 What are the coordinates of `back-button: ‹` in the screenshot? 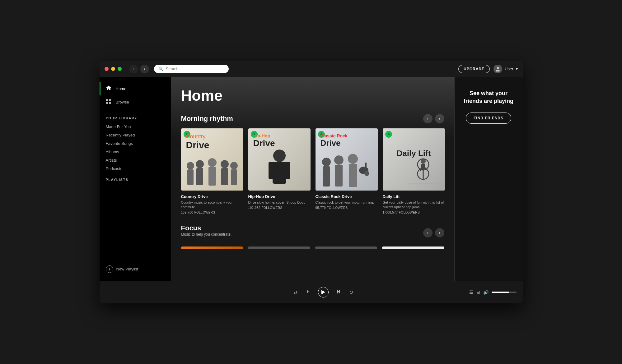 It's located at (133, 69).